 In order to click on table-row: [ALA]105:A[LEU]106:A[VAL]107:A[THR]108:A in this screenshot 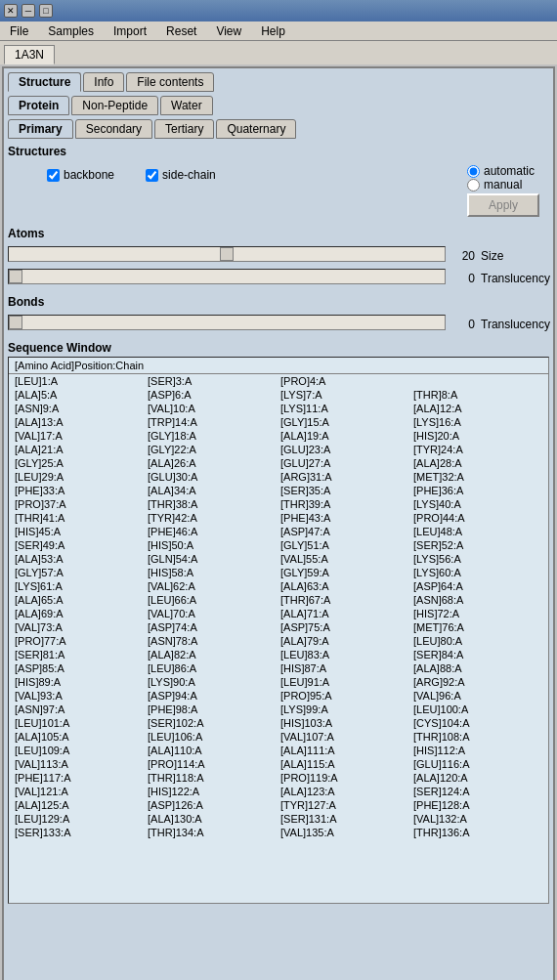, I will do `click(278, 737)`.